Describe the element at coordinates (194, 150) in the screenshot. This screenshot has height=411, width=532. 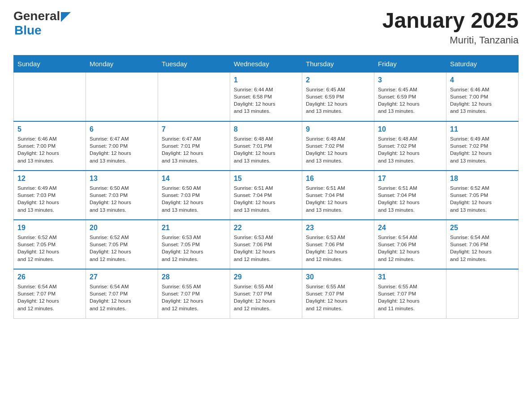
I see `day-info: Sunrise: 6:47 AMSunset: 7:01 PMDaylight:…` at that location.